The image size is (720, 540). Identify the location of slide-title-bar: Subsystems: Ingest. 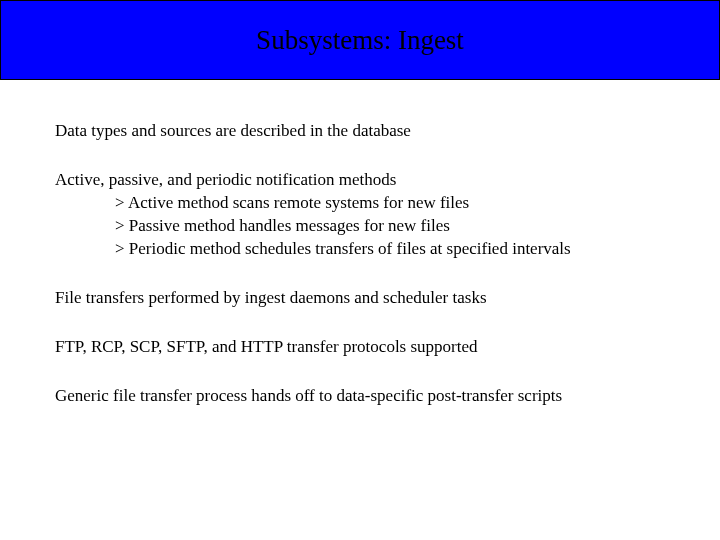
(360, 40).